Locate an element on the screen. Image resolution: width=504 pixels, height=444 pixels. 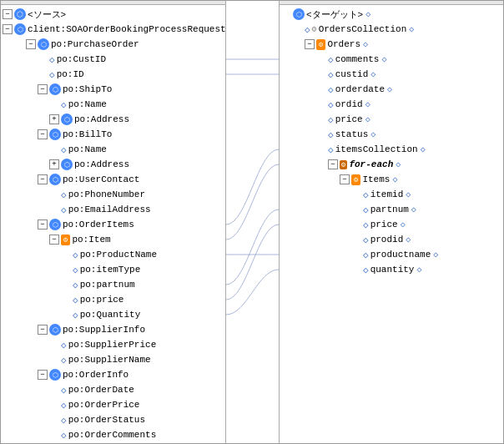
left-tree-node: ◇po:EmailAddress is located at coordinates (113, 209).